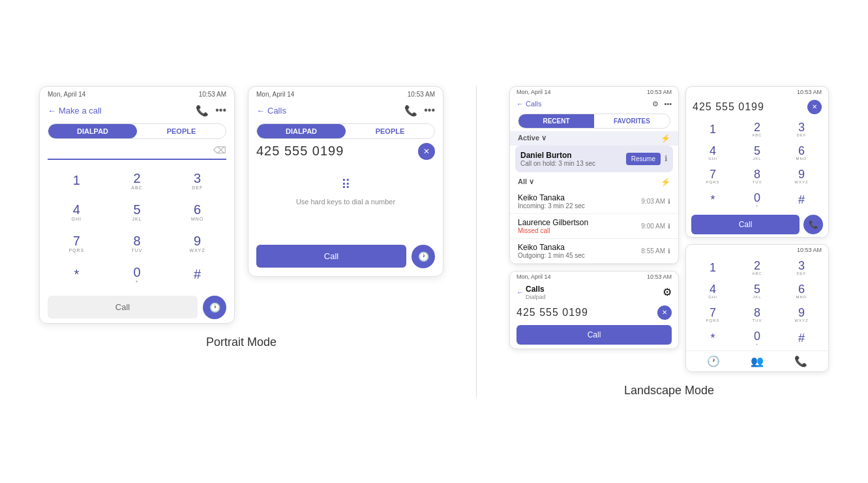 The width and height of the screenshot is (868, 483). What do you see at coordinates (594, 175) in the screenshot?
I see `landscape-calls-panel: Mon, April 14 10:53 AM ← Calls ⚙ •••` at bounding box center [594, 175].